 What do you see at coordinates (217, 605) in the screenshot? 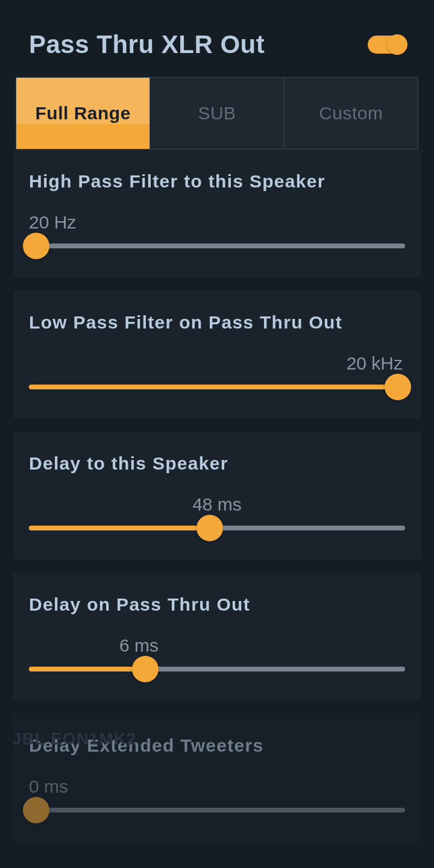
I see `slider-label: Delay on Pass Thru Out` at bounding box center [217, 605].